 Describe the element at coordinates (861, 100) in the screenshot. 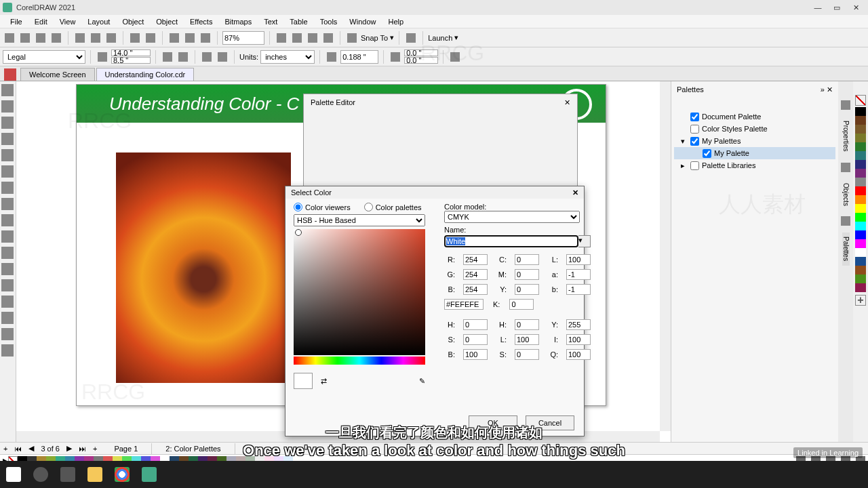

I see `no-color-swatch` at that location.